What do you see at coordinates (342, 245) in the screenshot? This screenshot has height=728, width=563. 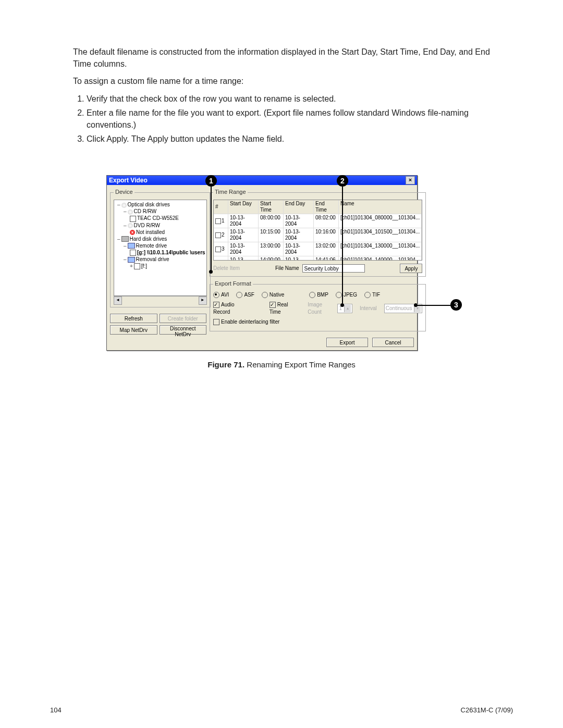 I see `callout-2-line` at bounding box center [342, 245].